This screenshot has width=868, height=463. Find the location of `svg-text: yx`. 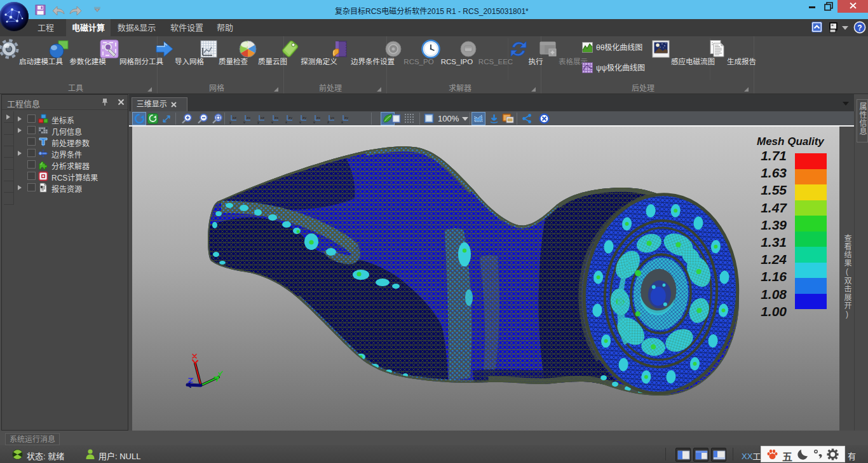

svg-text: yx is located at coordinates (332, 118).